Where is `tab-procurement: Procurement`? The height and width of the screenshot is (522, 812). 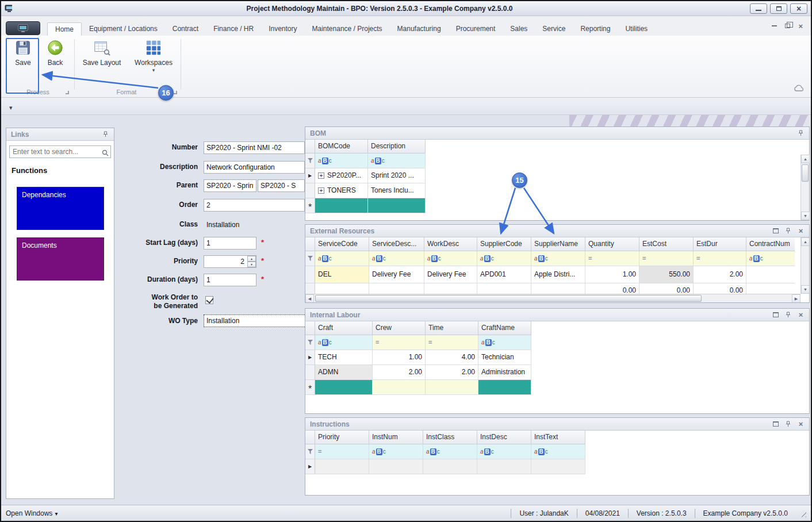 tab-procurement: Procurement is located at coordinates (476, 29).